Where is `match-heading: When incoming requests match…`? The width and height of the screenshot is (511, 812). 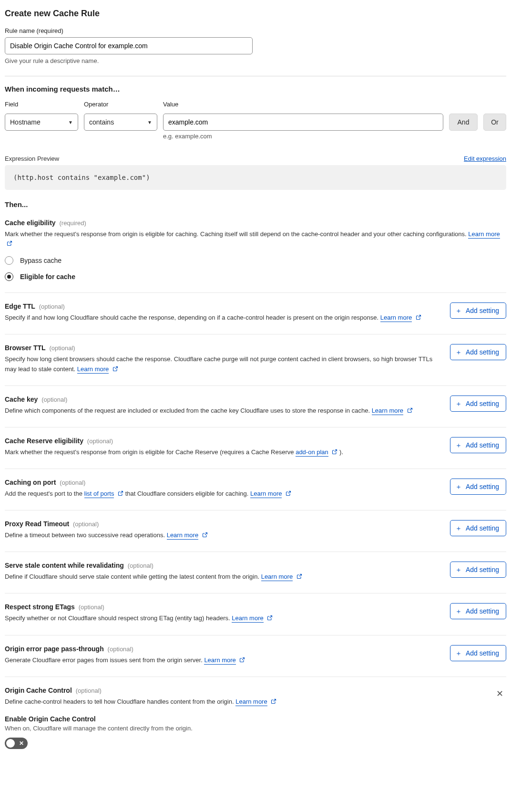 match-heading: When incoming requests match… is located at coordinates (256, 89).